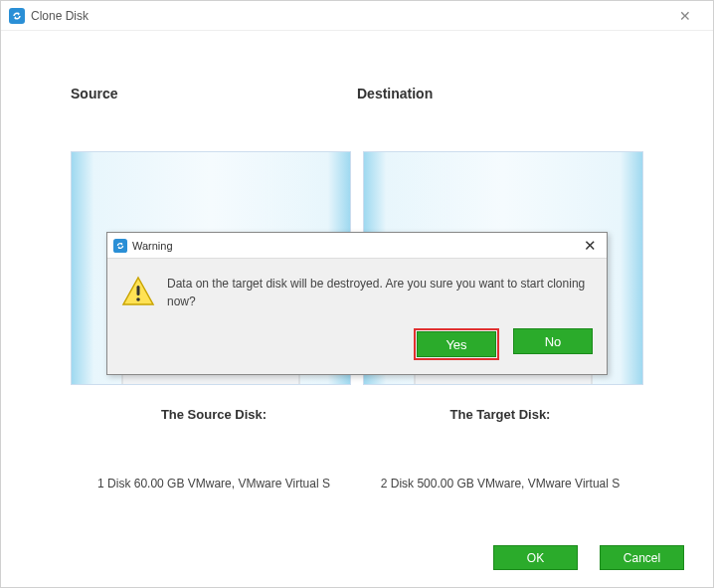 The height and width of the screenshot is (588, 714). I want to click on dialog-title: Warning, so click(352, 246).